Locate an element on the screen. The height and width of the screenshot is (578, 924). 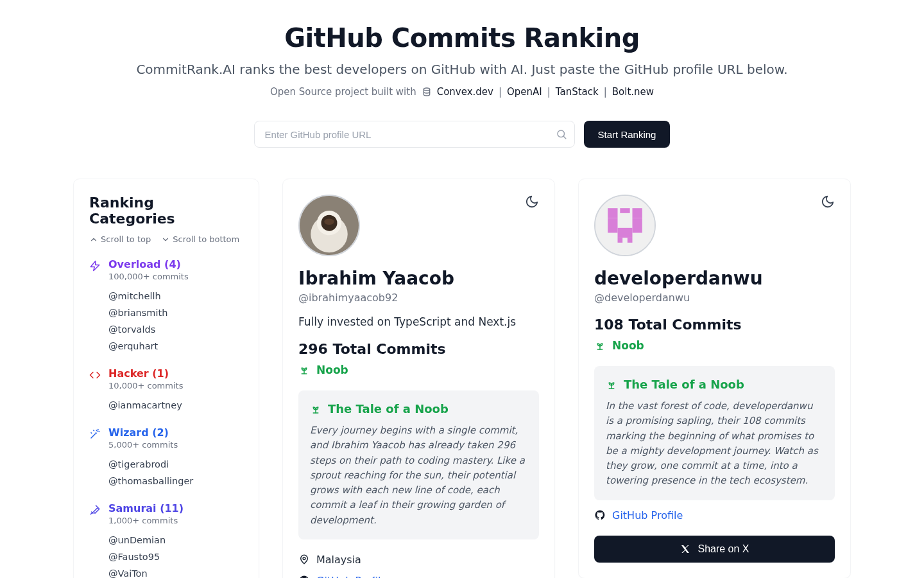
category-user: @thomasballinger is located at coordinates (176, 481).